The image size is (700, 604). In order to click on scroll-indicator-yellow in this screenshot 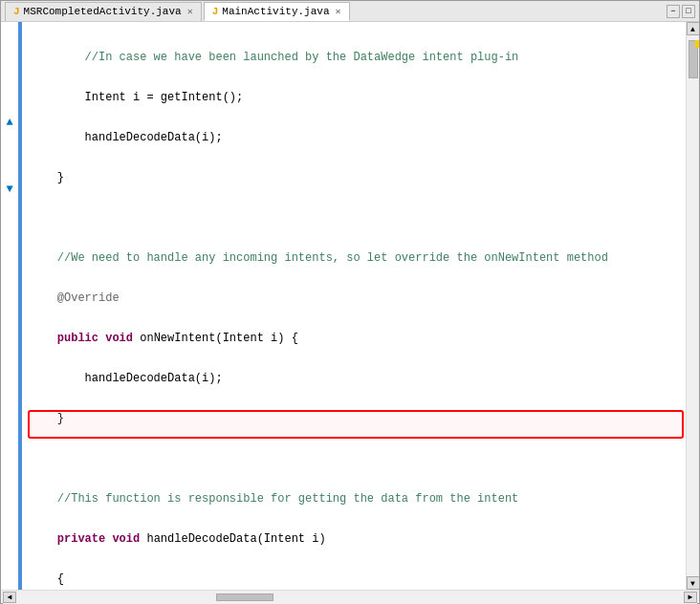, I will do `click(697, 44)`.